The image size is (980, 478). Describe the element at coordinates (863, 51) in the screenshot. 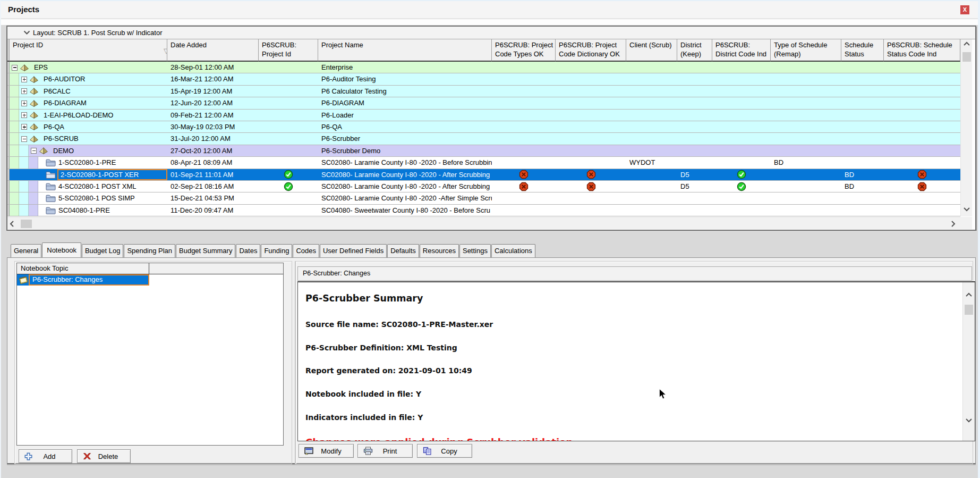

I see `column-header-schedule-status: Schedule Status` at that location.